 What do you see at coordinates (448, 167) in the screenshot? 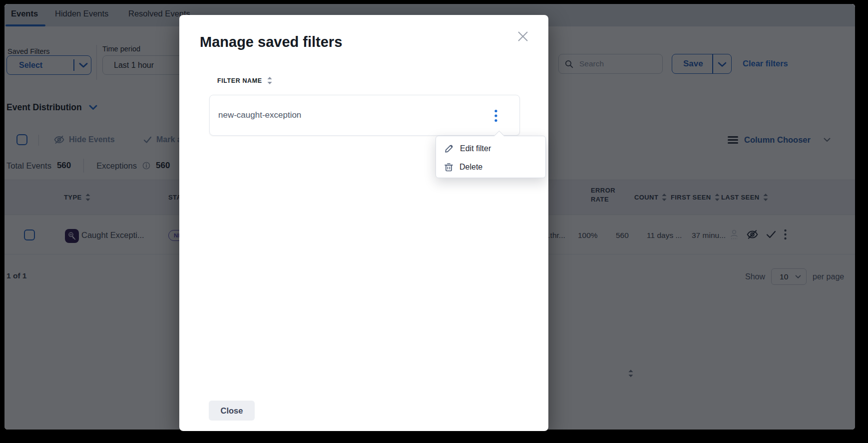
I see `trash-icon` at bounding box center [448, 167].